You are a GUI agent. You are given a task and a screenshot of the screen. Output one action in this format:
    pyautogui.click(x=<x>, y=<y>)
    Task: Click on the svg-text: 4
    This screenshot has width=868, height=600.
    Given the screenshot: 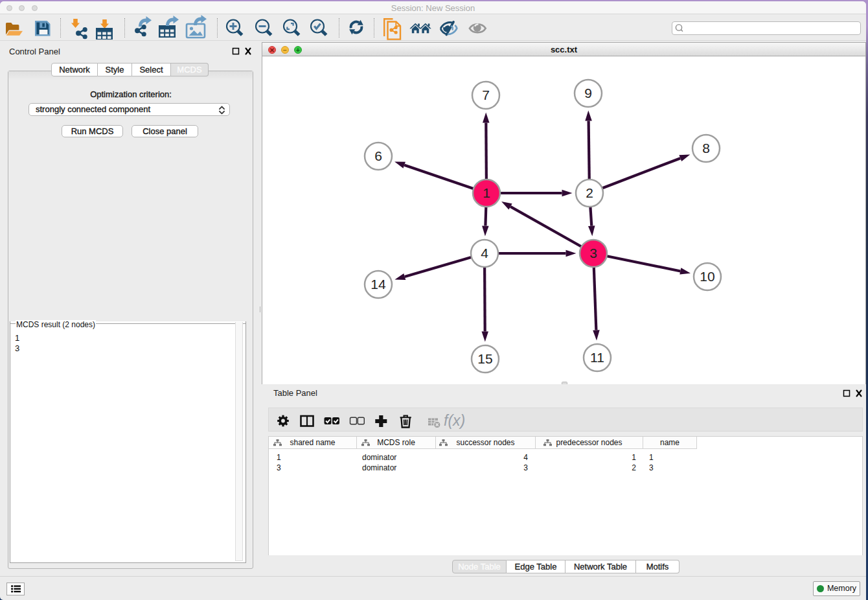 What is the action you would take?
    pyautogui.click(x=485, y=253)
    